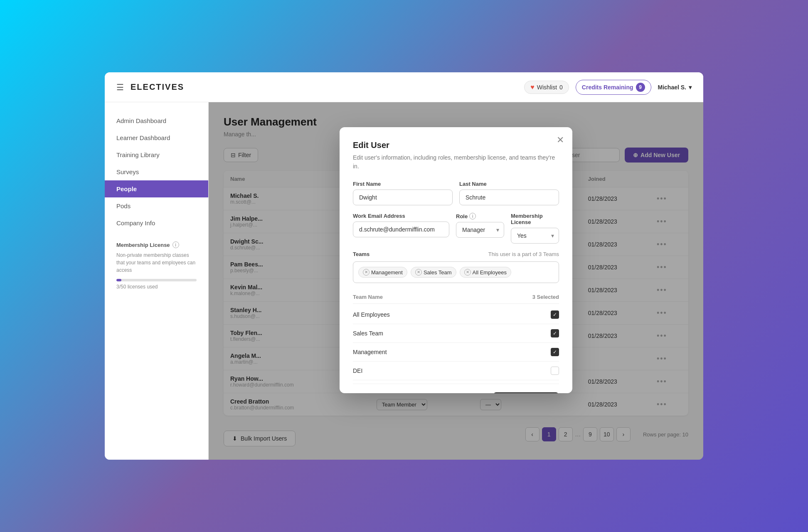  What do you see at coordinates (156, 280) in the screenshot?
I see `membership-progress-bar` at bounding box center [156, 280].